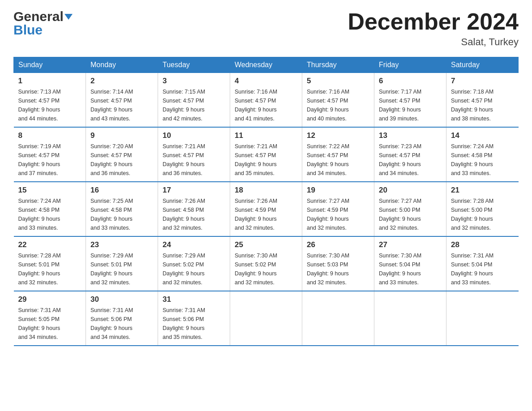 The height and width of the screenshot is (411, 532). What do you see at coordinates (266, 65) in the screenshot?
I see `col-wednesday: Wednesday` at bounding box center [266, 65].